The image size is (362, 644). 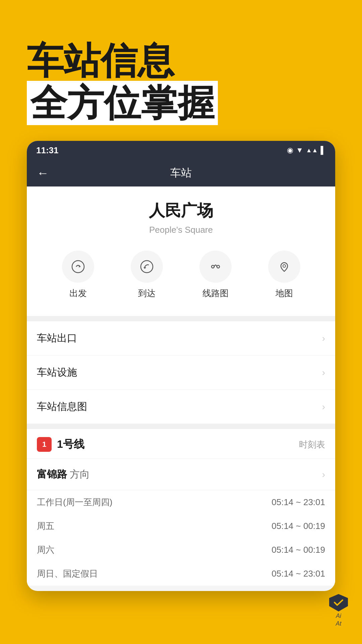 I want to click on schedule-row-0: 工作日(周一至周四) 05:14 ~ 23:01, so click(x=181, y=502).